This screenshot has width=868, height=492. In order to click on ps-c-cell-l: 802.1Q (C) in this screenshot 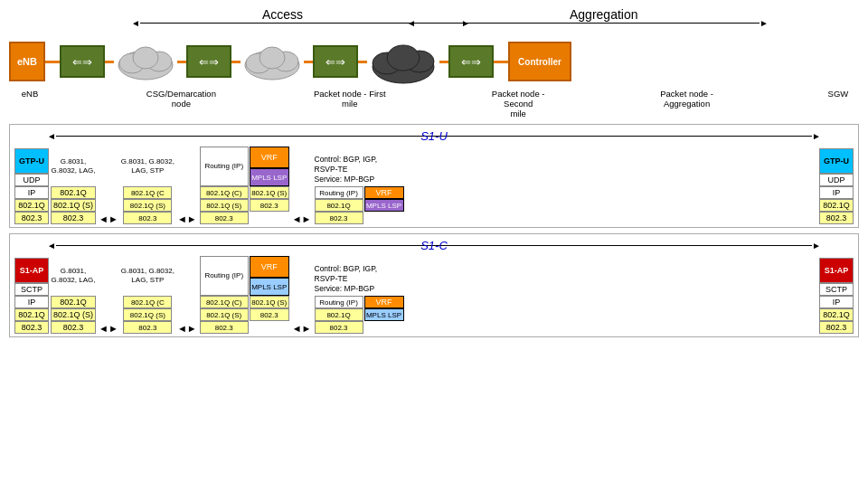, I will do `click(224, 193)`.